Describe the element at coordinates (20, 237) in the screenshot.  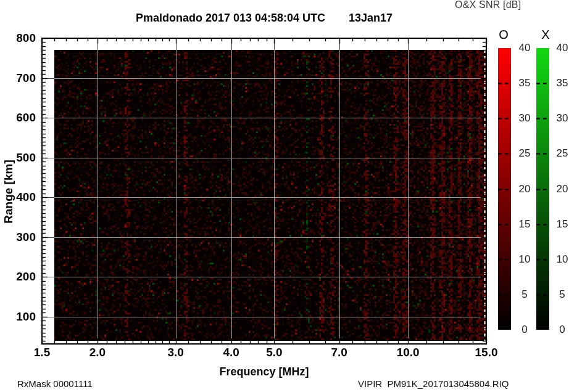
I see `y-tick-label-300: 300` at that location.